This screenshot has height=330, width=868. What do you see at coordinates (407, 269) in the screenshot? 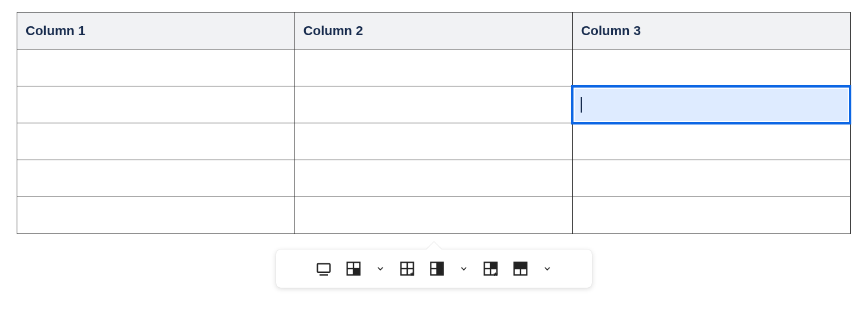
I see `table-row-star-icon` at bounding box center [407, 269].